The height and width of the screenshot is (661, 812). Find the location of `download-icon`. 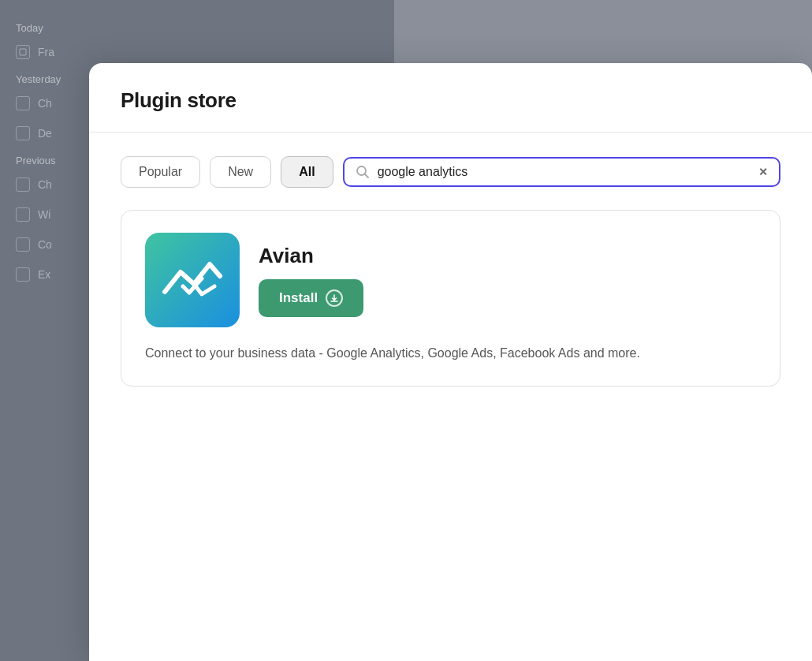

download-icon is located at coordinates (334, 298).